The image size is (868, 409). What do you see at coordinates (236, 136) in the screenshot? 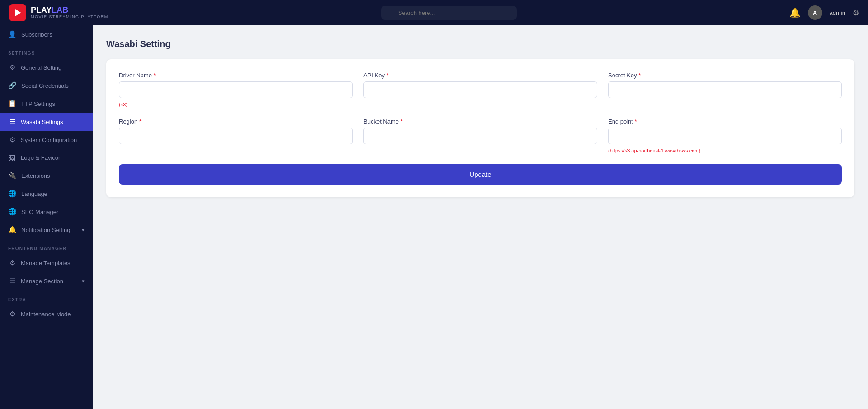
I see `region-input` at bounding box center [236, 136].